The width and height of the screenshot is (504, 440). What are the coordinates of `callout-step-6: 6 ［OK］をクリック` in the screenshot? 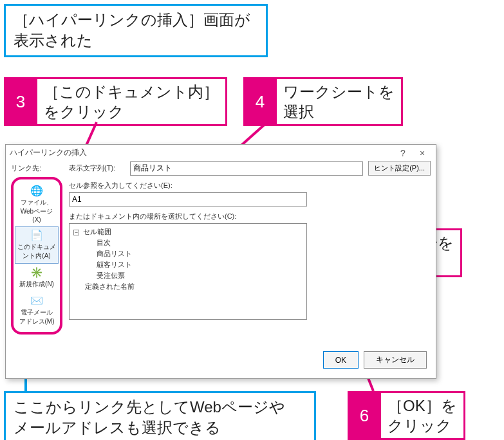 It's located at (407, 416).